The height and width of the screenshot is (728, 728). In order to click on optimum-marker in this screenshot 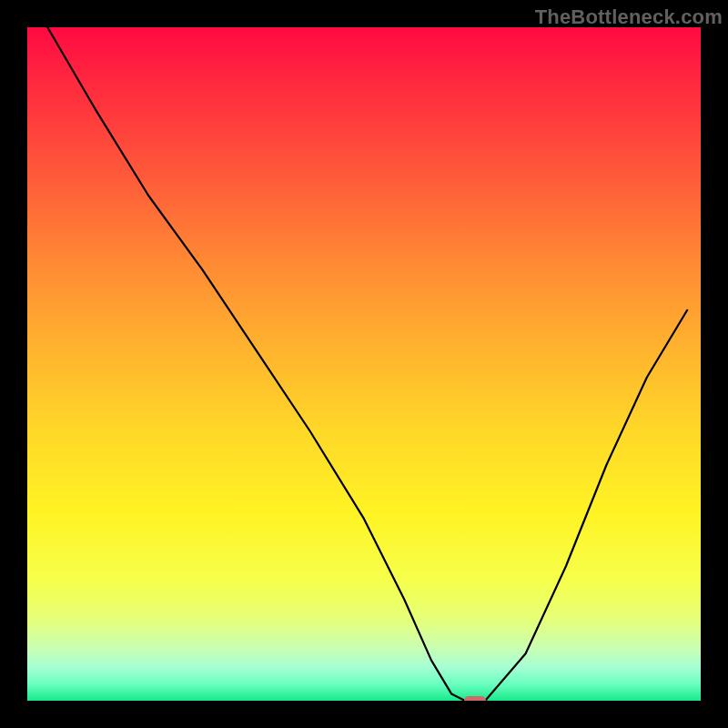, I will do `click(475, 699)`.